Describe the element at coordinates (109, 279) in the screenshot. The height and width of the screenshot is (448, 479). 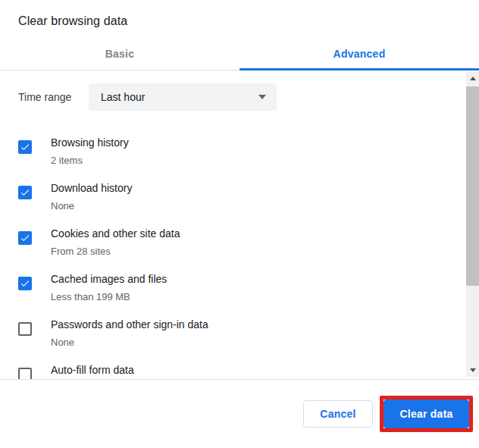
I see `row-label: Cached images and files` at that location.